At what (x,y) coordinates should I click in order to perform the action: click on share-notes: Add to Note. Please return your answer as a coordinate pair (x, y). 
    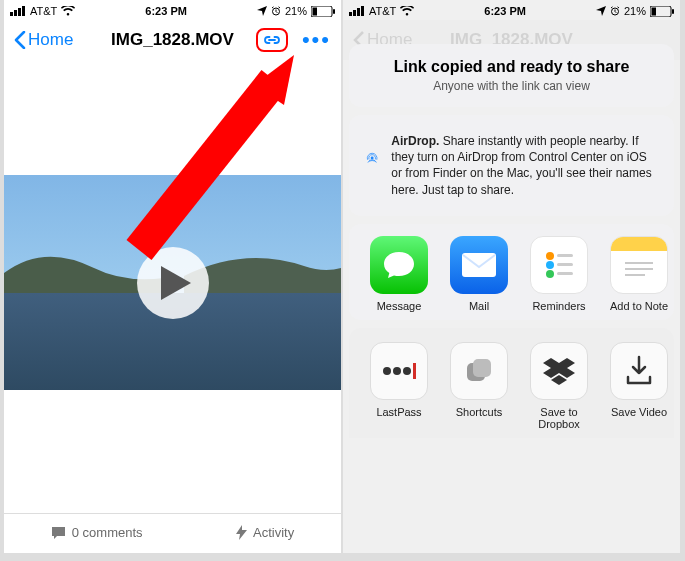
    Looking at the image, I should click on (636, 274).